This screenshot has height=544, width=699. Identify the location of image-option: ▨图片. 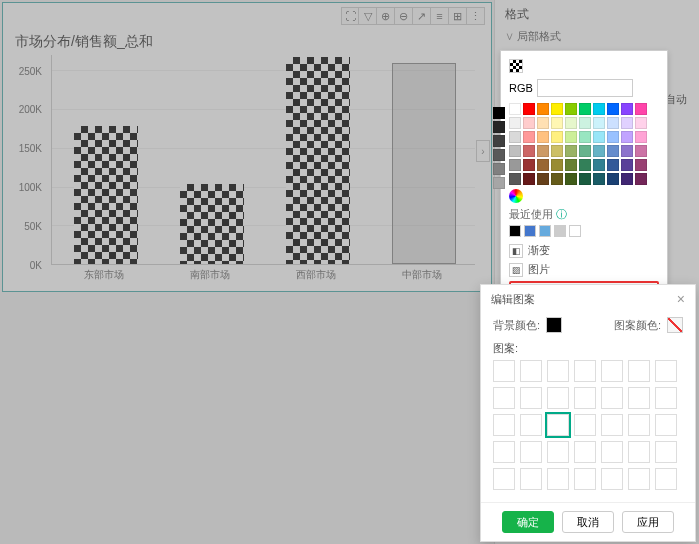
(584, 270).